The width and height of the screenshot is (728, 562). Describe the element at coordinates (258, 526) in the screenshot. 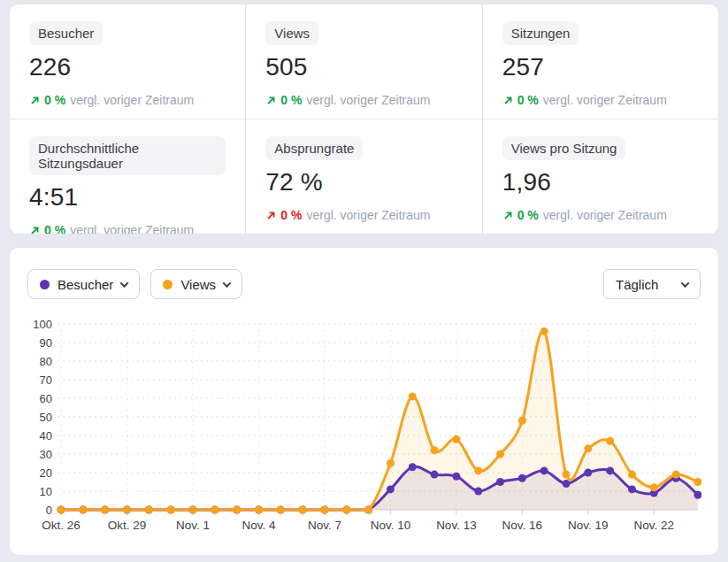

I see `svg-text: Nov. 4` at that location.